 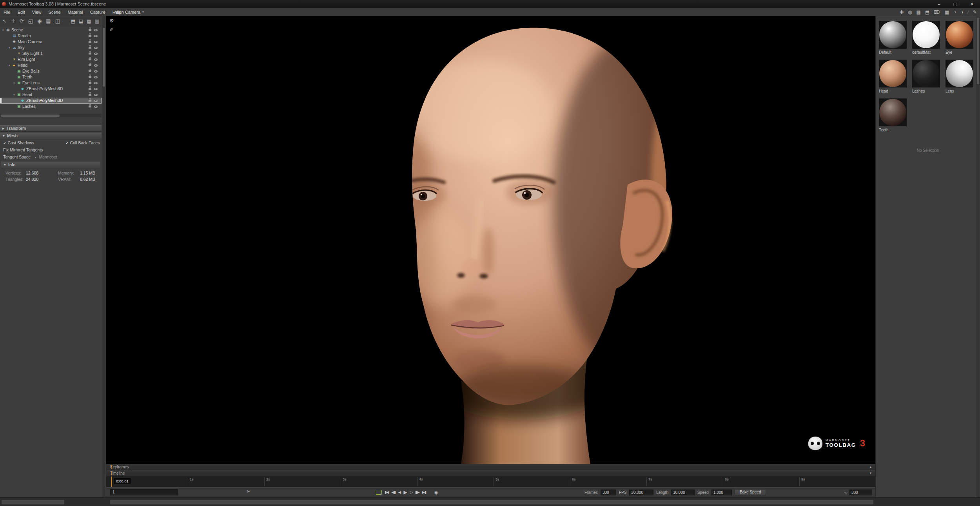 What do you see at coordinates (937, 12) in the screenshot?
I see `delete-icon: ⌦` at bounding box center [937, 12].